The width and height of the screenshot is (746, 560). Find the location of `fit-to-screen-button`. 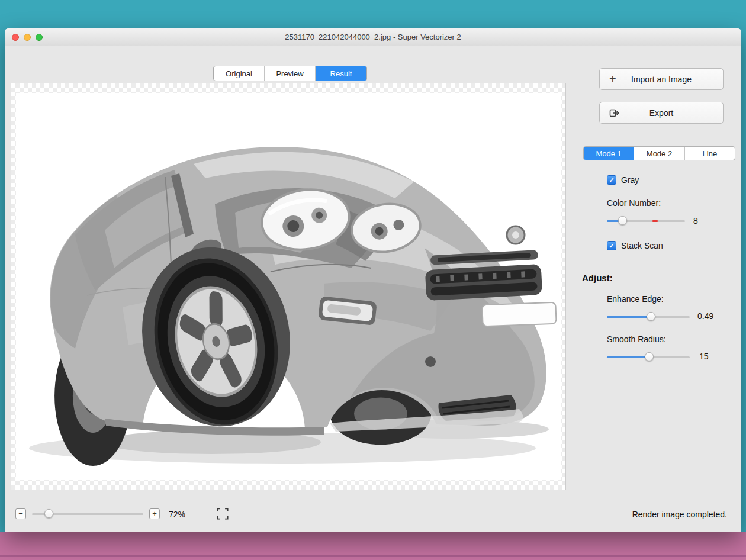

fit-to-screen-button is located at coordinates (223, 514).